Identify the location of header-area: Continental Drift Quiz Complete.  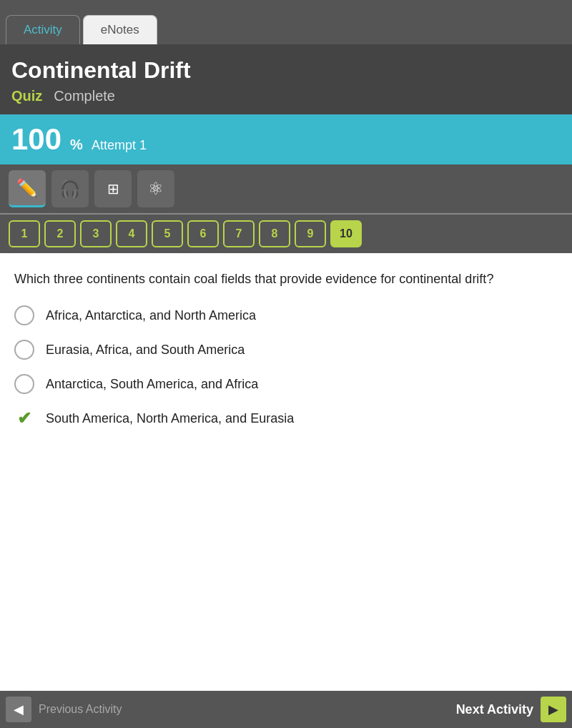
(286, 79).